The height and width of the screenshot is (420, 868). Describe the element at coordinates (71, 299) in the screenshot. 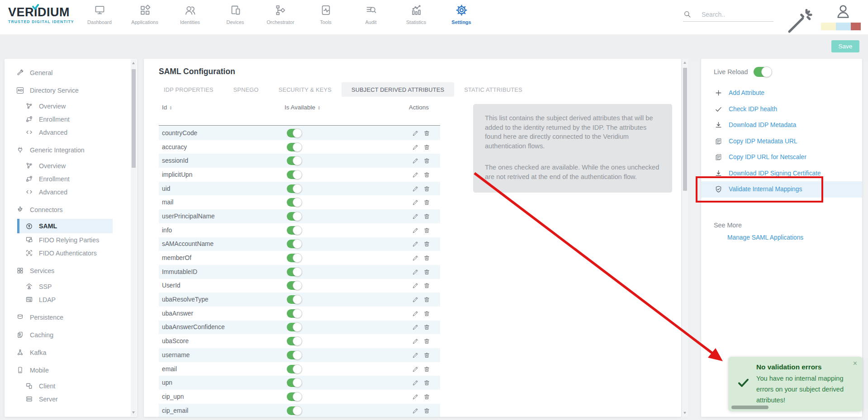

I see `sidebar-item: LDAP` at that location.